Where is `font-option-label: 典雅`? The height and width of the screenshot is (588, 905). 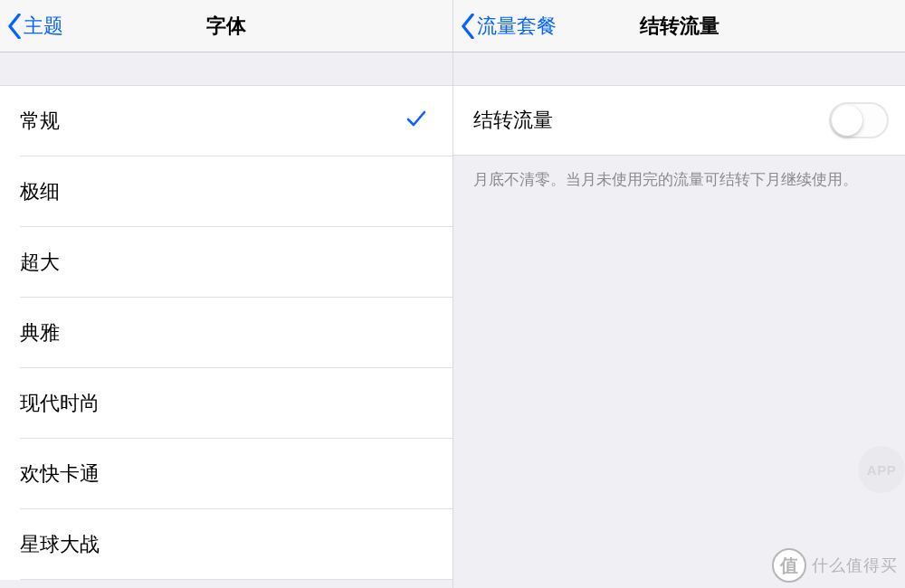 font-option-label: 典雅 is located at coordinates (226, 333).